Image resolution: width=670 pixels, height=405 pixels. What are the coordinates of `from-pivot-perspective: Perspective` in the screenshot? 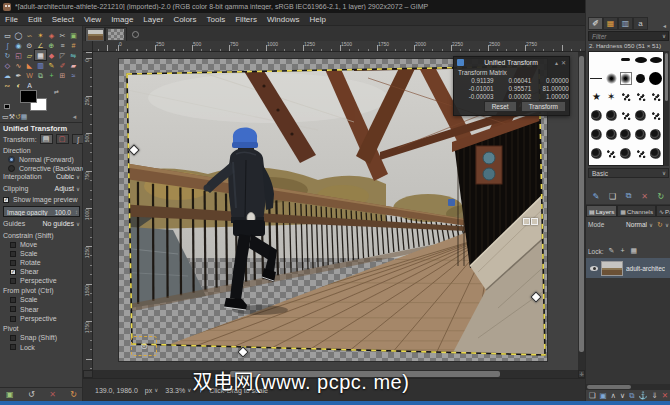 It's located at (34, 318).